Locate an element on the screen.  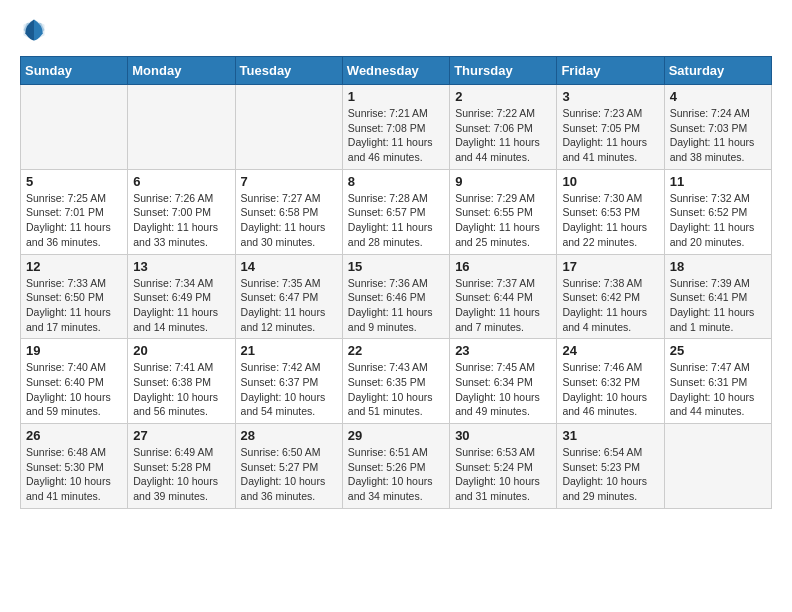
day-info: Sunrise: 7:40 AM Sunset: 6:40 PM Dayligh… is located at coordinates (74, 390).